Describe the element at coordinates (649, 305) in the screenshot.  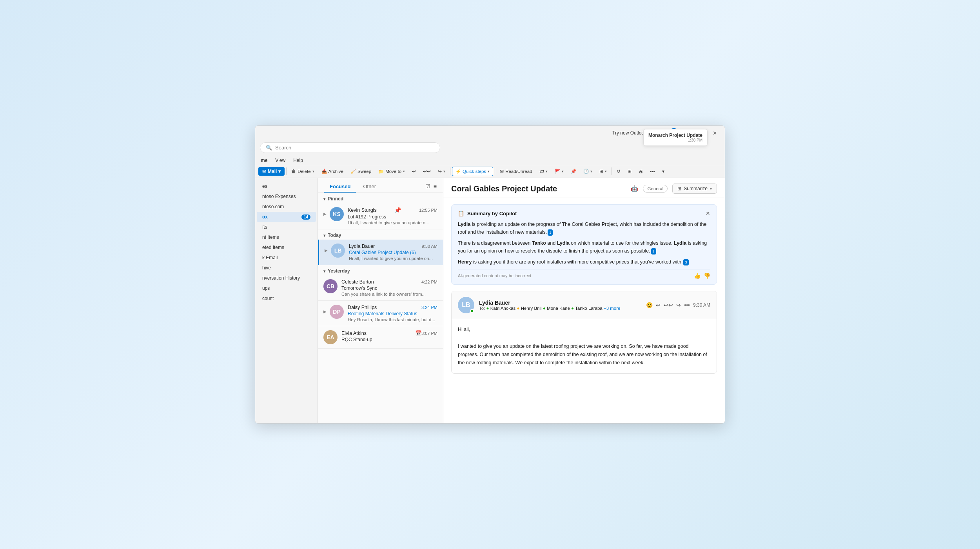
I see `emoji-button: 😊` at that location.